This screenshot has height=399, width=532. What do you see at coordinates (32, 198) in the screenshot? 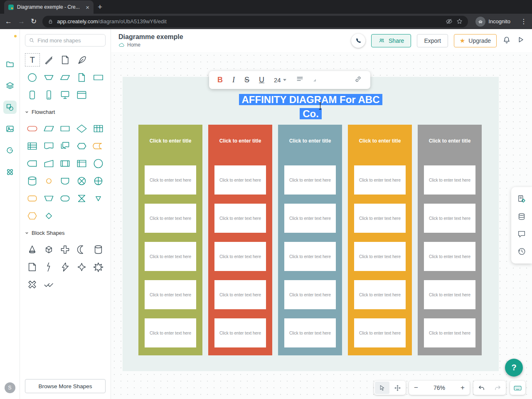
I see `shape-rounded-rect-yellow` at bounding box center [32, 198].